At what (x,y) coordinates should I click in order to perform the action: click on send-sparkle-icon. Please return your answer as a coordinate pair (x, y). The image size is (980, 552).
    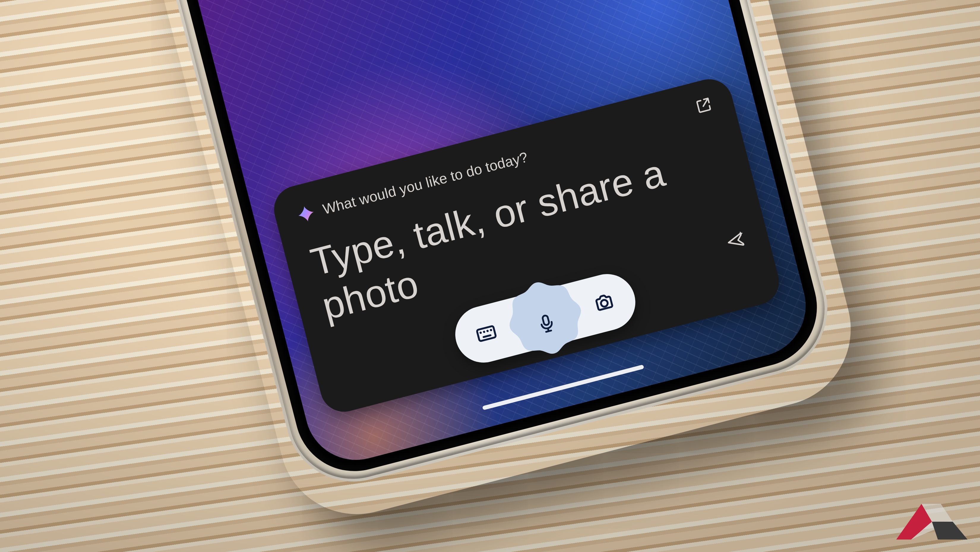
    Looking at the image, I should click on (736, 241).